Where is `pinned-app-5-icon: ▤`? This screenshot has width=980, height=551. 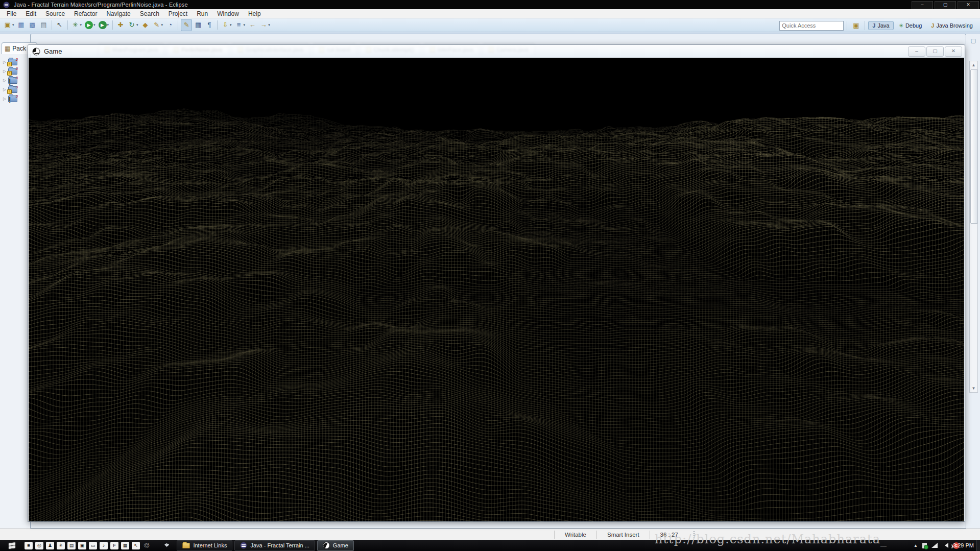 pinned-app-5-icon: ▤ is located at coordinates (71, 545).